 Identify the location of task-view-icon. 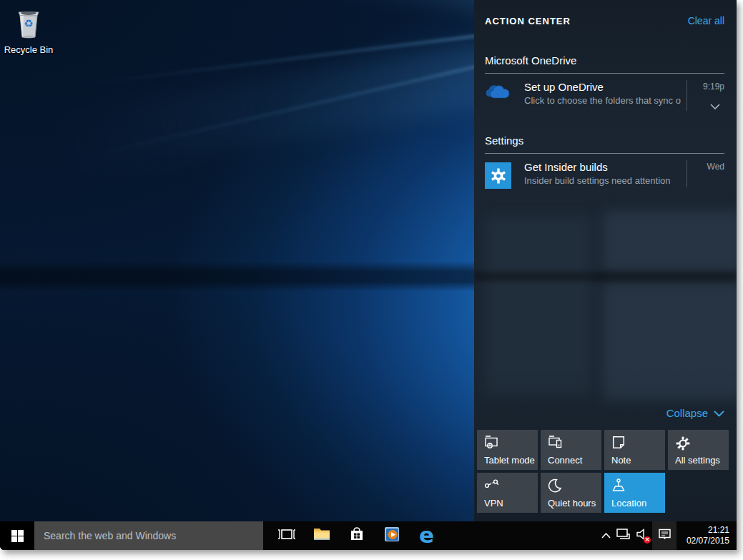
(287, 536).